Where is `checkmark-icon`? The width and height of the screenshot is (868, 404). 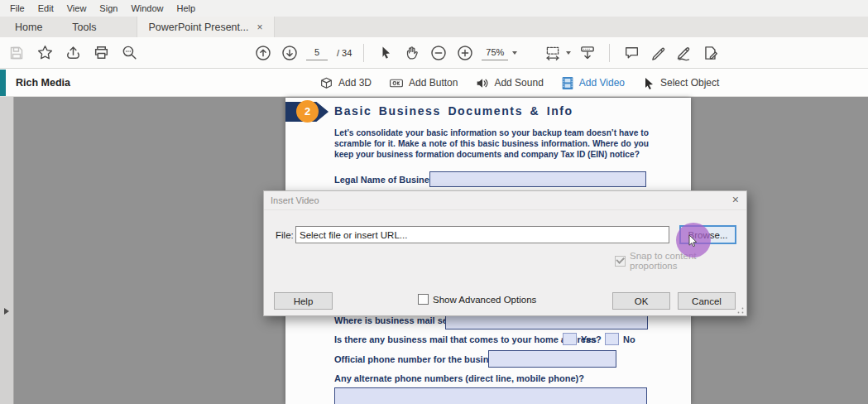 checkmark-icon is located at coordinates (620, 259).